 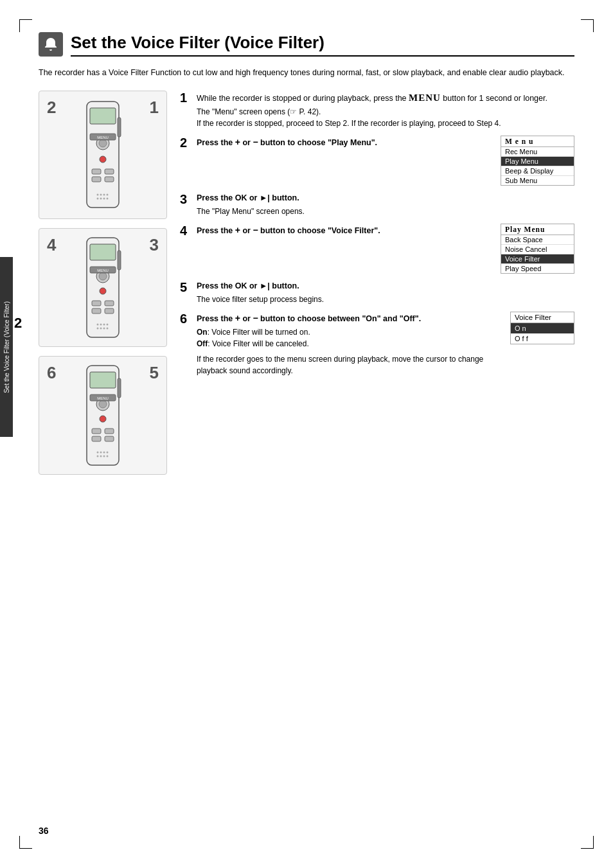 What do you see at coordinates (347, 338) in the screenshot?
I see `step-6-on: On: Voice Filter will be turned on.Off: …` at bounding box center [347, 338].